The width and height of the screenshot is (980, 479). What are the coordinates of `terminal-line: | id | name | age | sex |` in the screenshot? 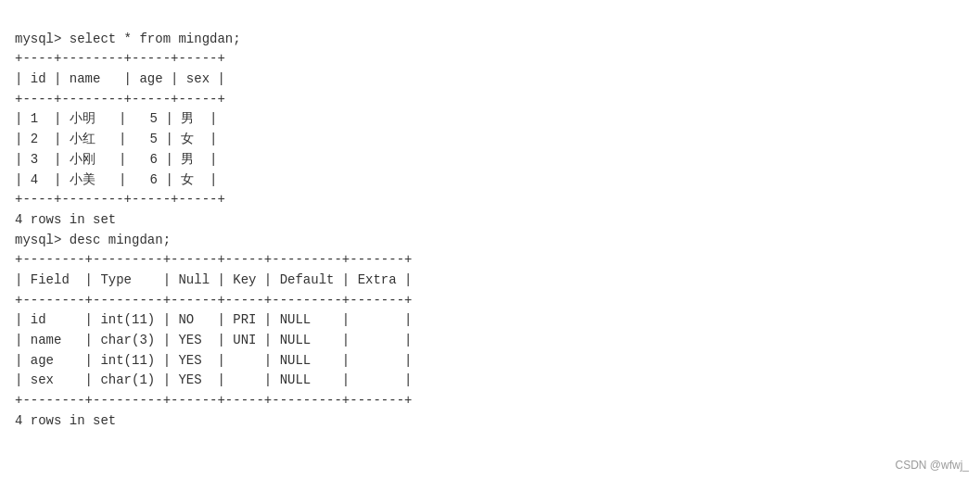 It's located at (490, 80).